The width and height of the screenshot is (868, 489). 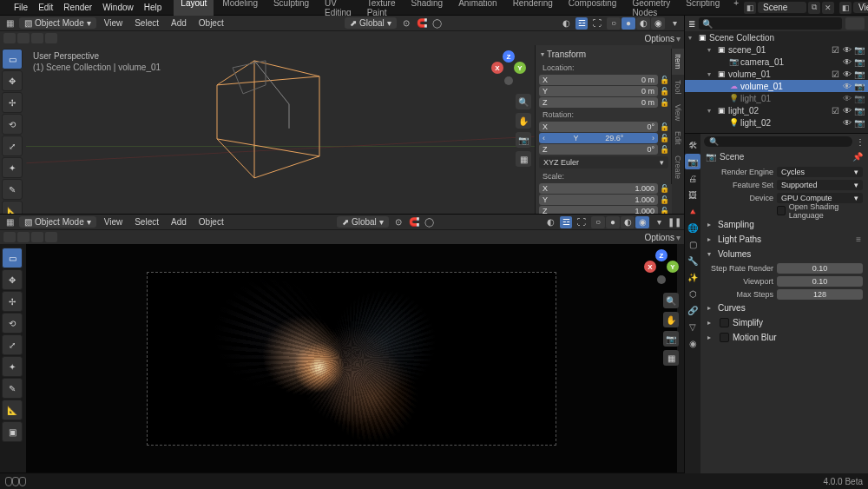 What do you see at coordinates (363, 222) in the screenshot?
I see `orientation-selector: ⬈Global▾` at bounding box center [363, 222].